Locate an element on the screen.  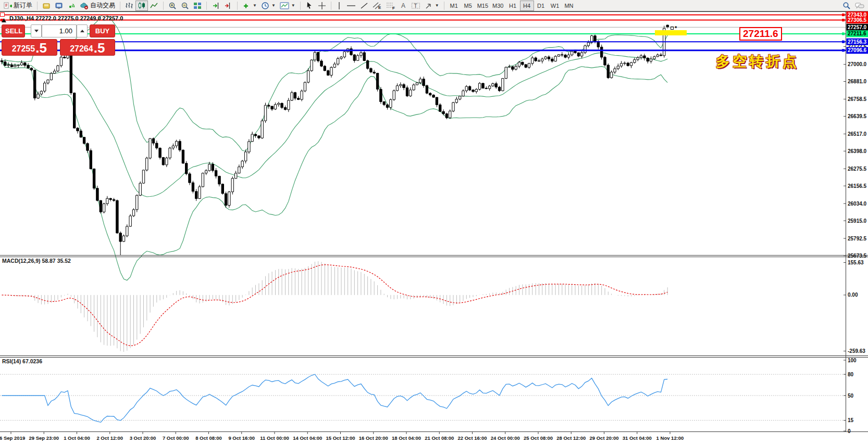
sell-price: 27255.5 is located at coordinates (29, 47).